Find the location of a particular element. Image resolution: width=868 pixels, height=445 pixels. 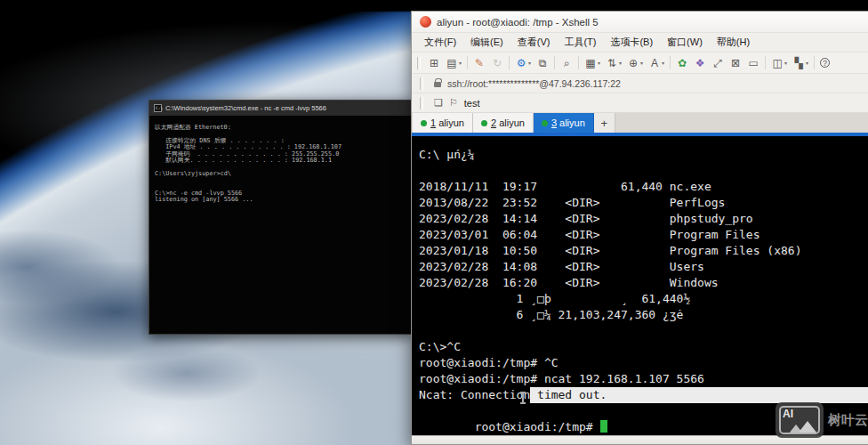

bookmarkbar-grip is located at coordinates (422, 103).